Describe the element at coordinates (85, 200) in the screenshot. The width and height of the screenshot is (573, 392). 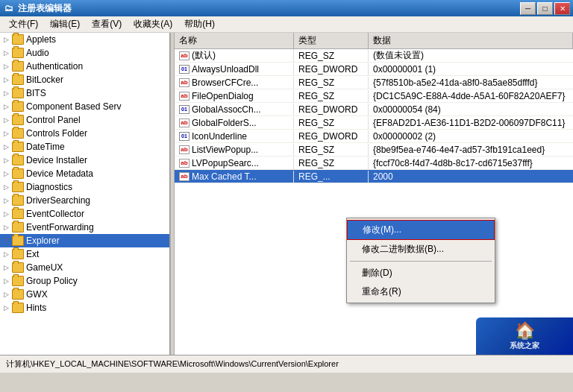
I see `tree-item-driversearching: ▷ DriverSearching` at that location.